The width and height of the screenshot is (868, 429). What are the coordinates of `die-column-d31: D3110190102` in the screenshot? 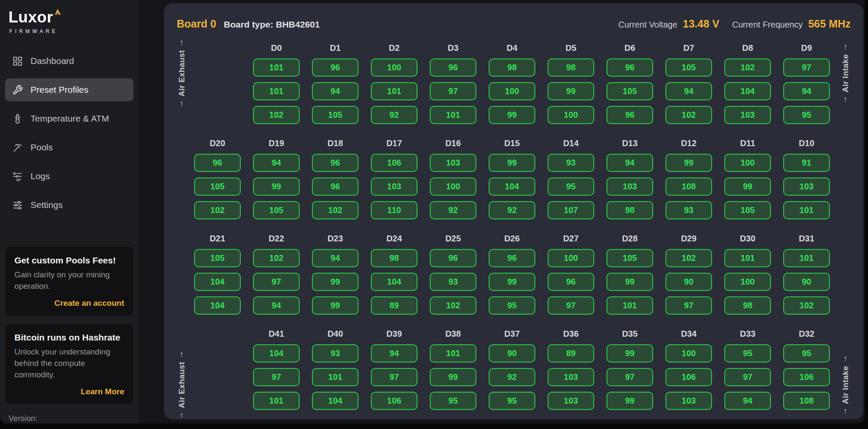 It's located at (807, 274).